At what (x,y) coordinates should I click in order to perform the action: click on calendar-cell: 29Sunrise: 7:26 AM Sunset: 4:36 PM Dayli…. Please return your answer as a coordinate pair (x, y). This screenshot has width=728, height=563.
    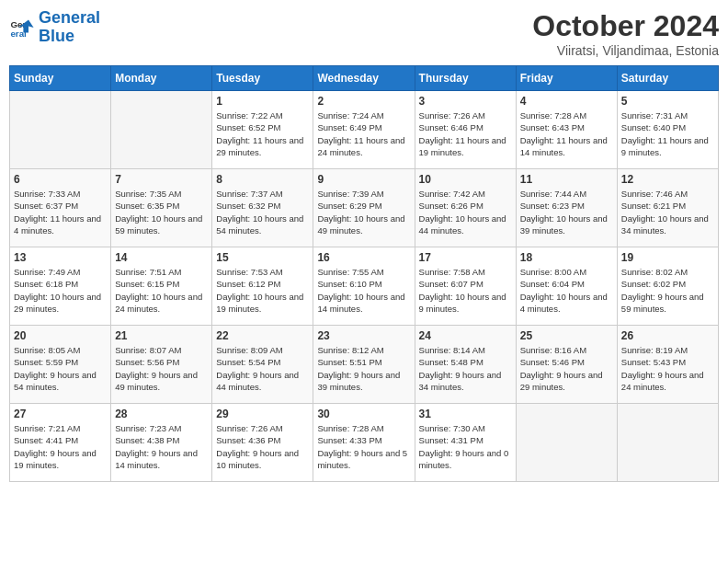
    Looking at the image, I should click on (263, 443).